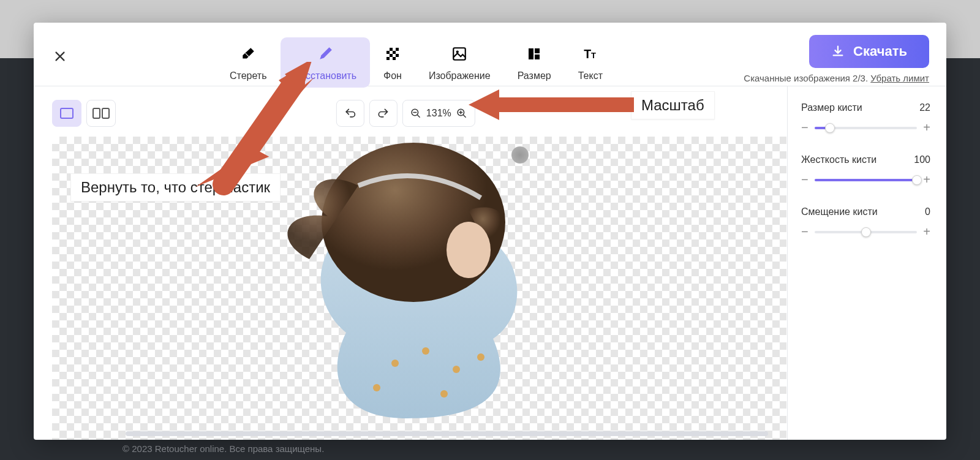  I want to click on brush-size-plus: +, so click(927, 127).